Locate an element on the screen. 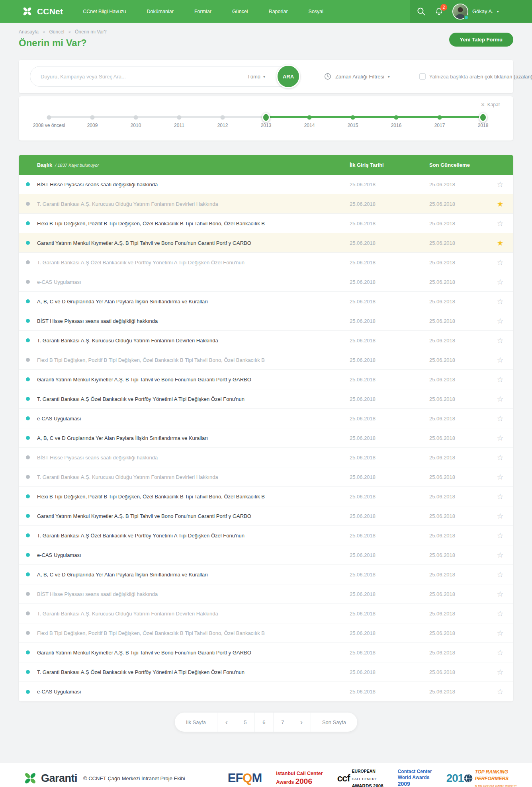 The width and height of the screenshot is (532, 787). search-input is located at coordinates (143, 76).